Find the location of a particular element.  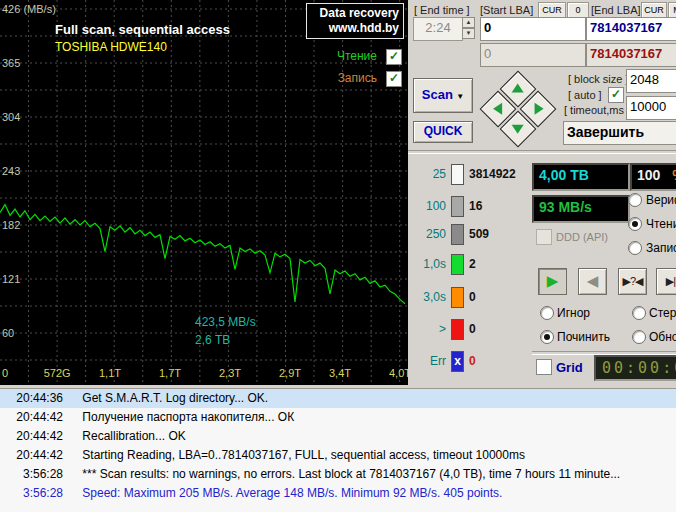

ignore-radio is located at coordinates (547, 313).